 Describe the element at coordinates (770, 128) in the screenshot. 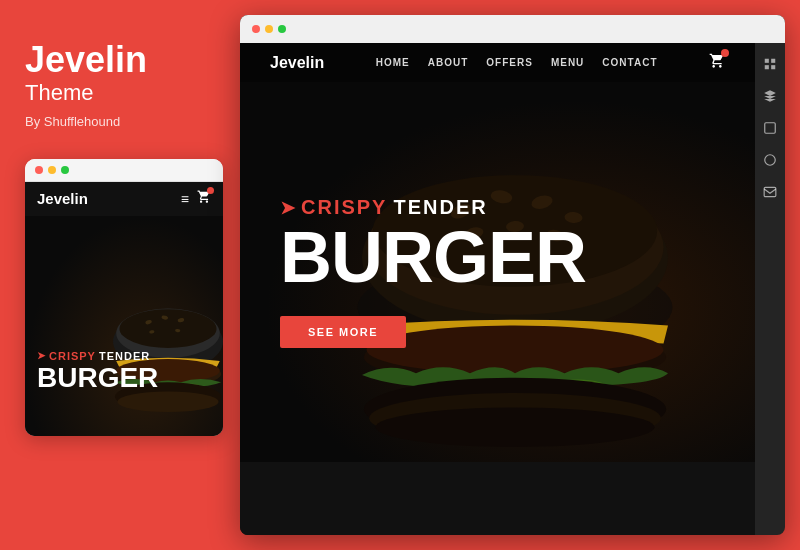

I see `sidebar-icon-square` at that location.